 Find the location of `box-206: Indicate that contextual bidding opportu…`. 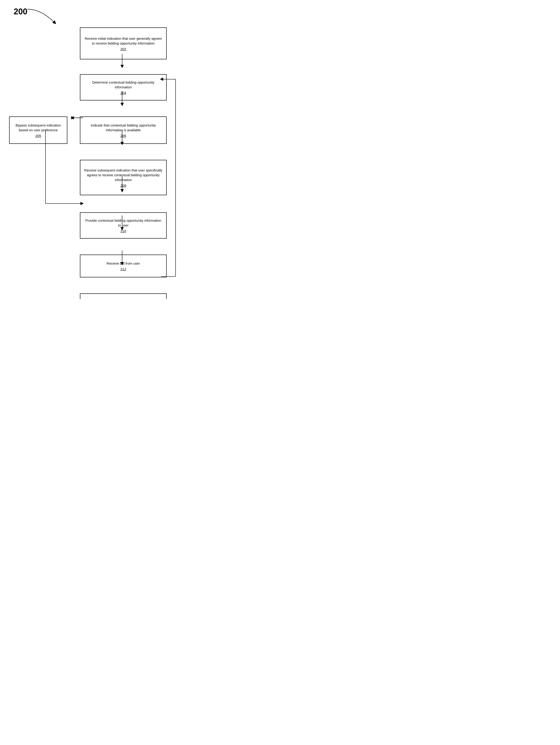

box-206: Indicate that contextual bidding opportu… is located at coordinates (123, 130).